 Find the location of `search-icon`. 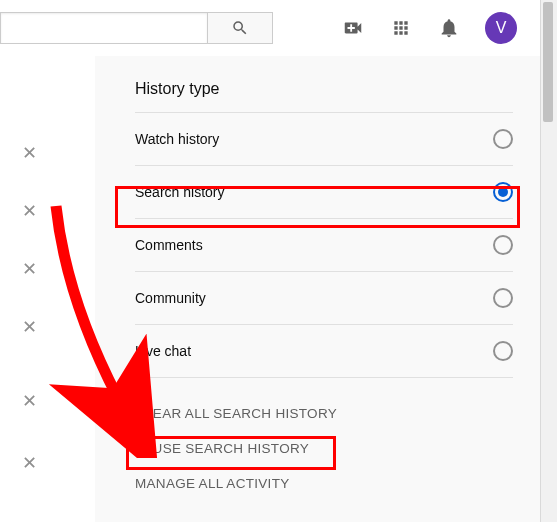

search-icon is located at coordinates (240, 28).